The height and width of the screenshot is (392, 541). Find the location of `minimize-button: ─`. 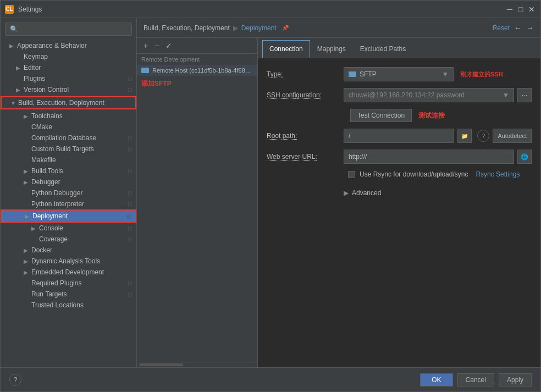

minimize-button: ─ is located at coordinates (510, 9).